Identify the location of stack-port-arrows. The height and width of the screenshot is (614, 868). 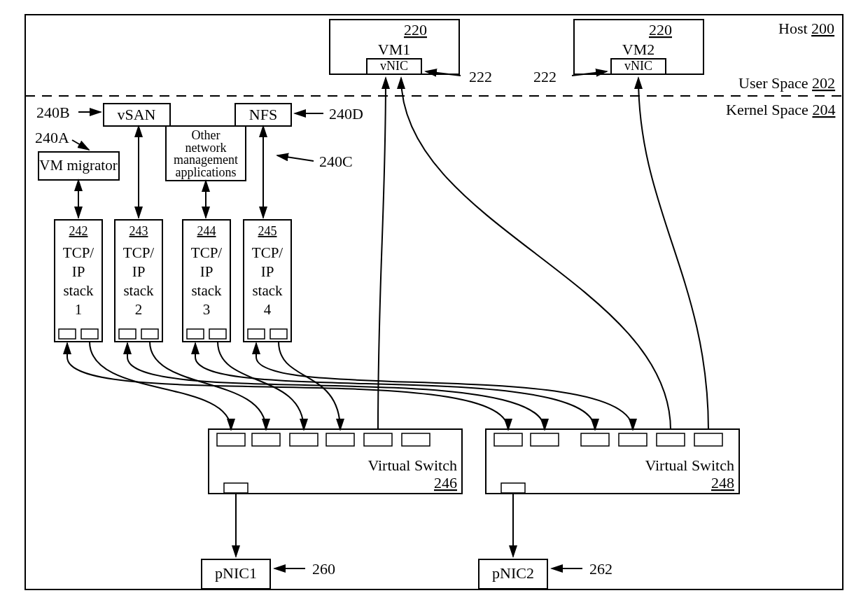
(162, 350).